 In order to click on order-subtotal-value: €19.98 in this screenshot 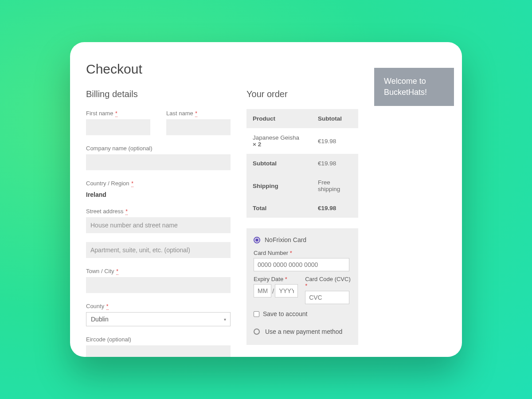, I will do `click(335, 163)`.